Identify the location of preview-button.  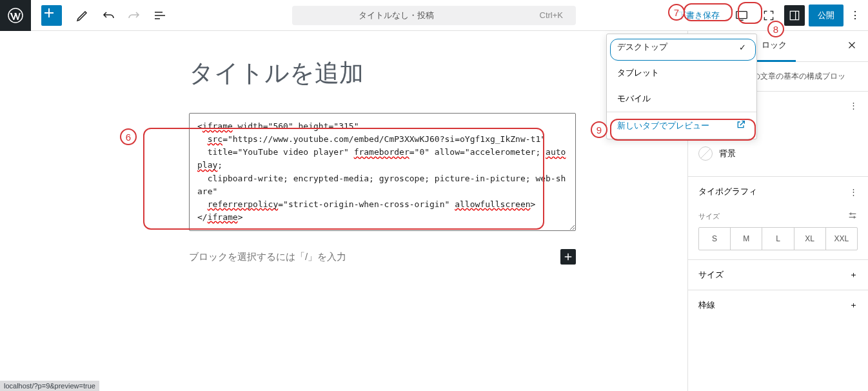
(742, 15).